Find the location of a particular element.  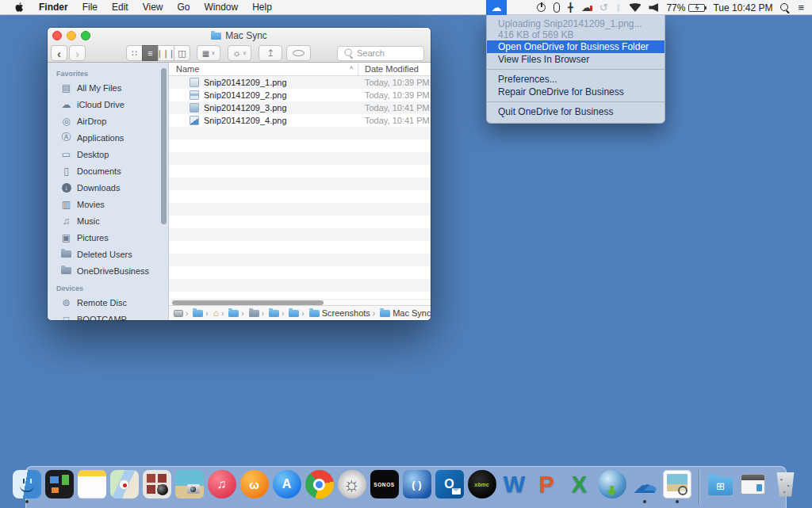

sidebar-item-applications: Applications is located at coordinates (108, 138).